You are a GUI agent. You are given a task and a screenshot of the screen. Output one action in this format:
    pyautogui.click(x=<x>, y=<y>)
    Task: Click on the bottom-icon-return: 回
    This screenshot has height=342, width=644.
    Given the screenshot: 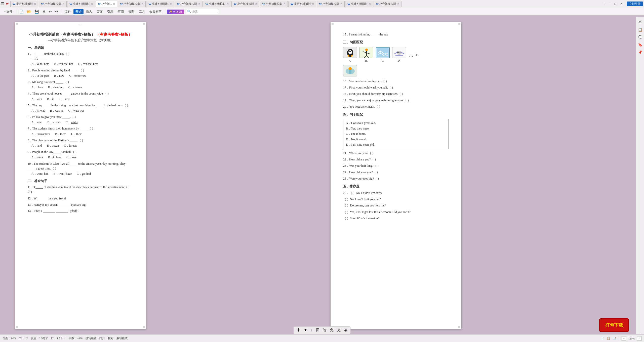 What is the action you would take?
    pyautogui.click(x=318, y=330)
    